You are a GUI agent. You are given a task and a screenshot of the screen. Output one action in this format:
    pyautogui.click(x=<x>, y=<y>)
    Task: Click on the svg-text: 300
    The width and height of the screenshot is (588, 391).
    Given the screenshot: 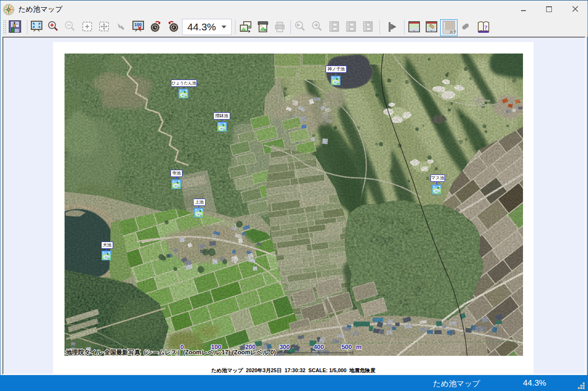 What is the action you would take?
    pyautogui.click(x=285, y=347)
    